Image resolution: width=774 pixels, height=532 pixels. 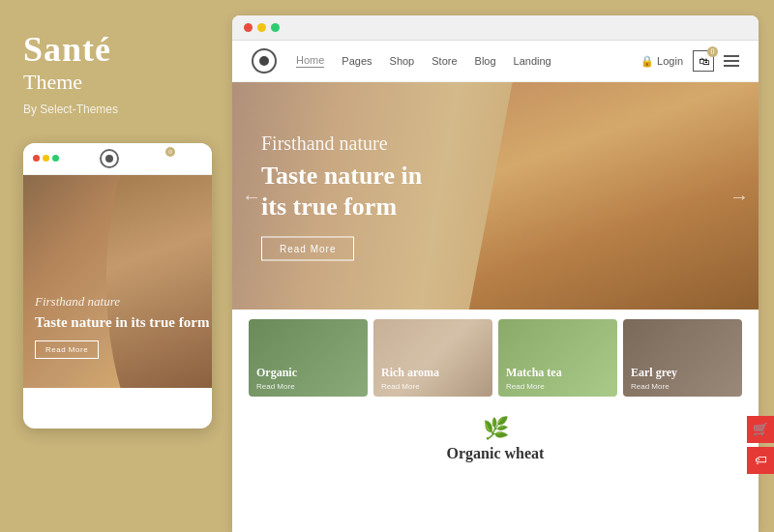 I want to click on site-nav-right: 🔒 Login 🛍 0, so click(x=690, y=61).